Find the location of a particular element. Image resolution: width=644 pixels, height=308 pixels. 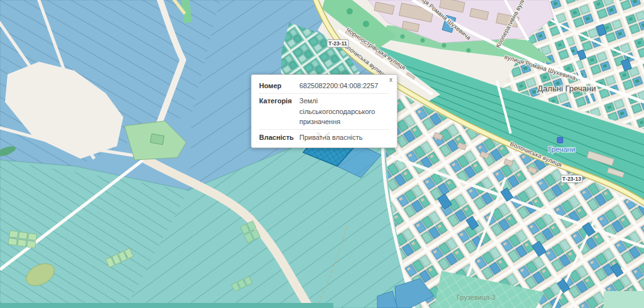

popup-row-category: Категорія Землі сільськогосподарського п… is located at coordinates (325, 111).